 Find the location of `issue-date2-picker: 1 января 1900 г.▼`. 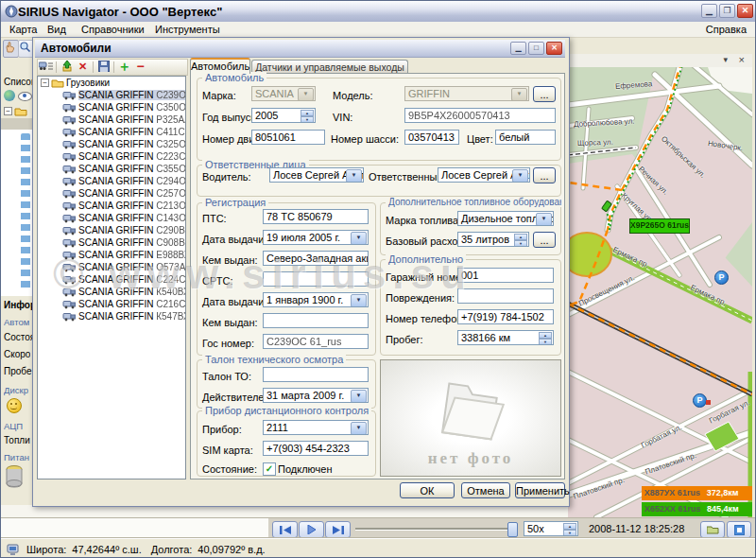

issue-date2-picker: 1 января 1900 г.▼ is located at coordinates (316, 300).